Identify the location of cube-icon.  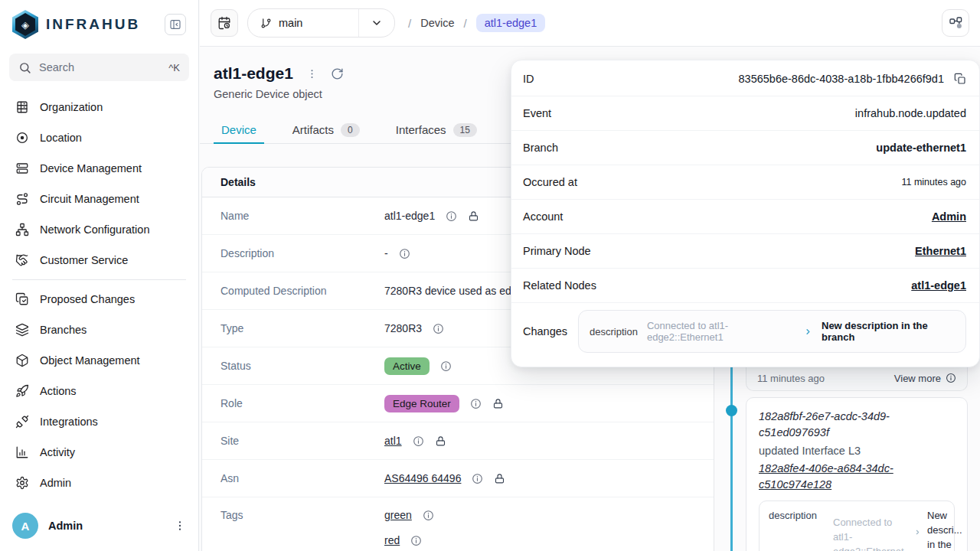
(22, 360).